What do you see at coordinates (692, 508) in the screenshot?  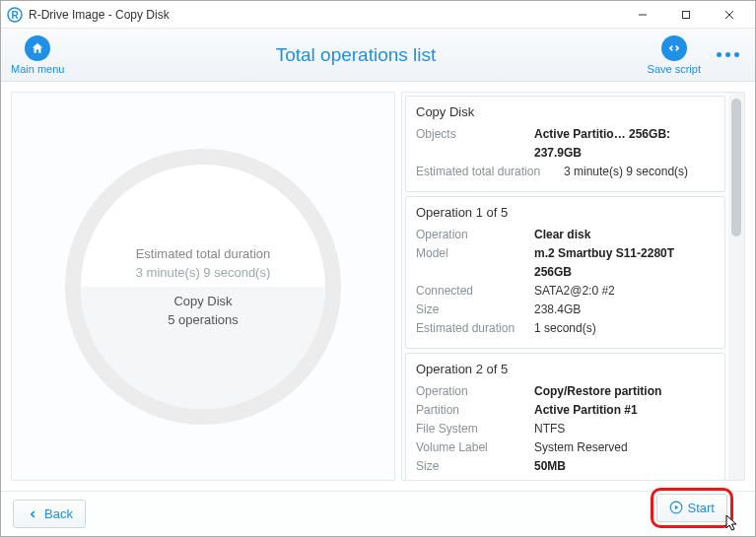 I see `start-highlight: Start` at bounding box center [692, 508].